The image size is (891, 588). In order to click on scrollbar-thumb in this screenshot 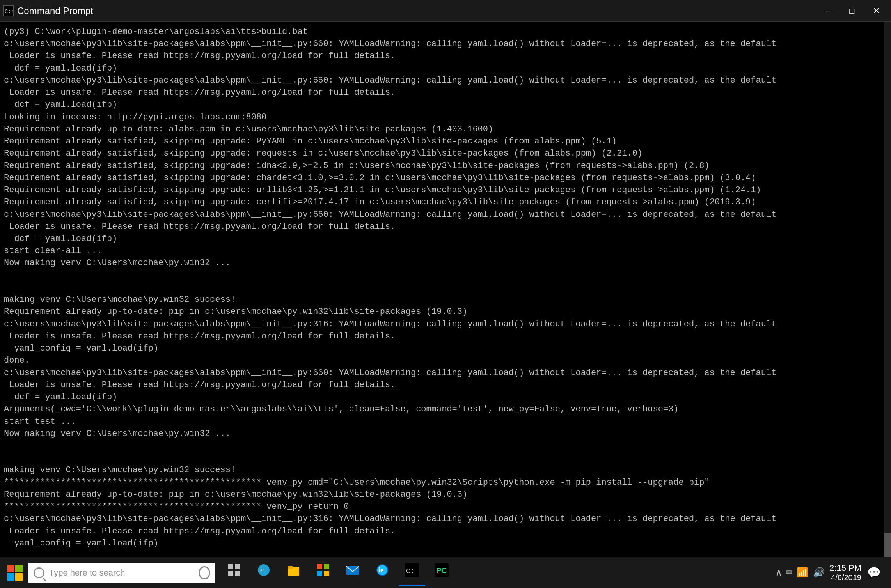, I will do `click(887, 545)`.